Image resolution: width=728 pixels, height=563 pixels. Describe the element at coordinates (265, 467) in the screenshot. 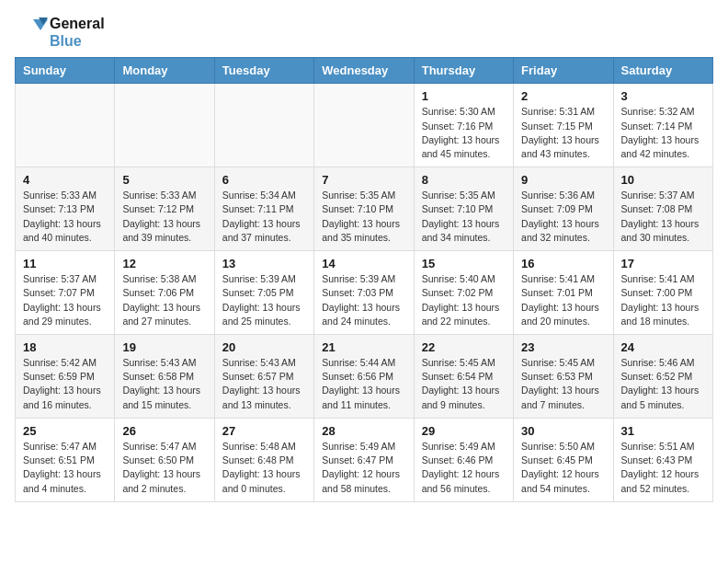

I see `day-info: Sunrise: 5:48 AMSunset: 6:48 PMDaylight:…` at that location.